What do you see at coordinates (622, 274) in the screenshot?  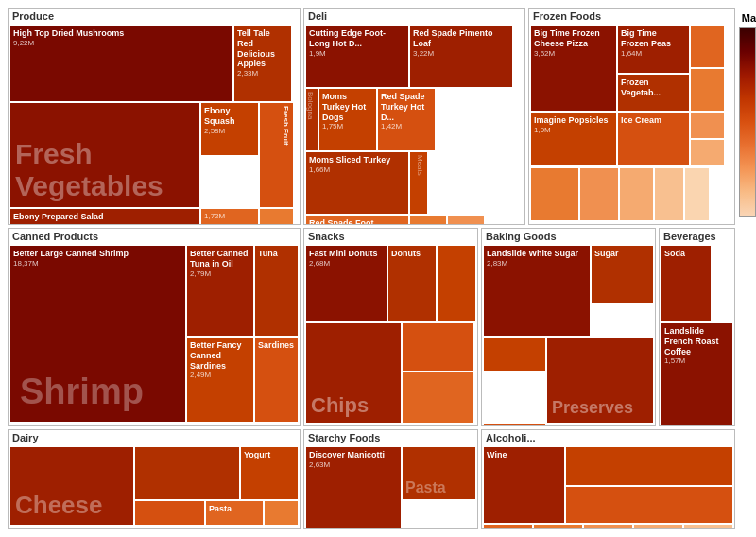 I see `tile-sugar-label: Sugar` at bounding box center [622, 274].